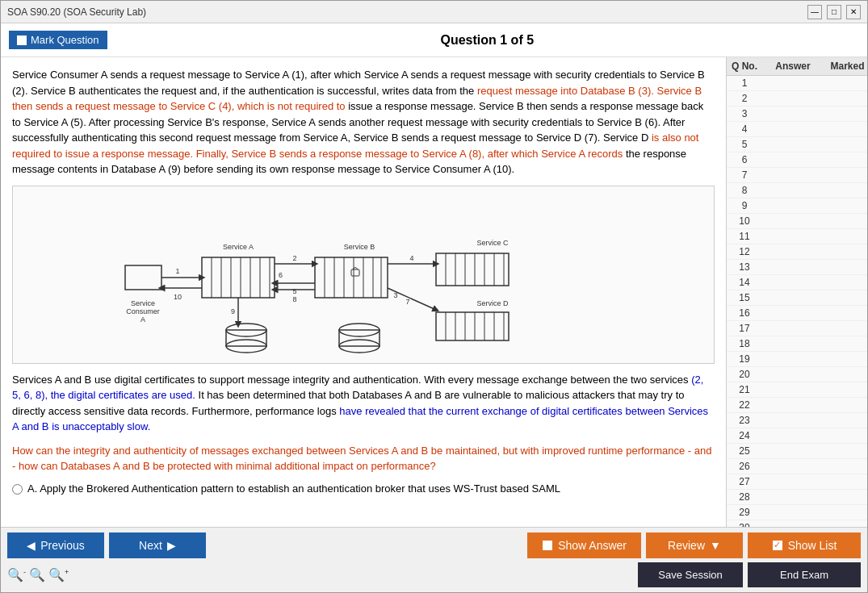  Describe the element at coordinates (547, 545) in the screenshot. I see `show-answer-icon` at that location.